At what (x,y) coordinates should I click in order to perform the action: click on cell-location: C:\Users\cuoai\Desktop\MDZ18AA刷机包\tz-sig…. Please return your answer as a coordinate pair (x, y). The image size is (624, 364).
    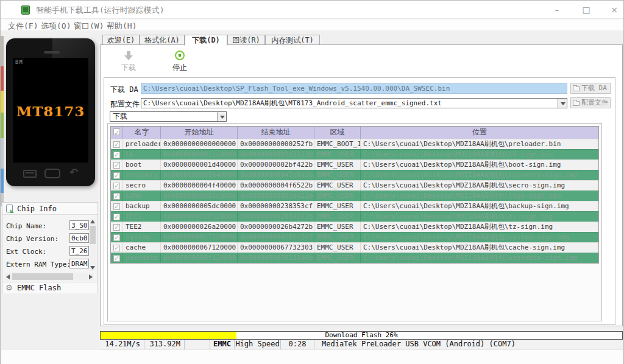
    Looking at the image, I should click on (480, 217).